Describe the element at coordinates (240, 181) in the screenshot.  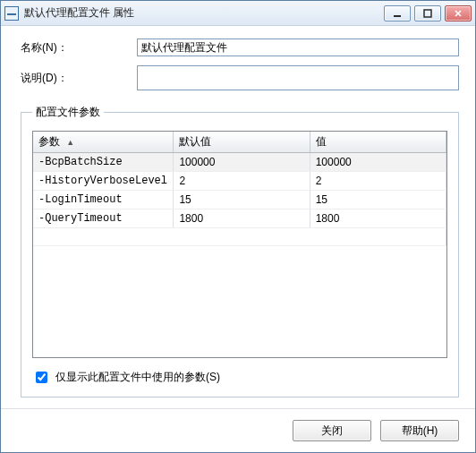
I see `table-row: -HistoryVerboseLevel22` at that location.